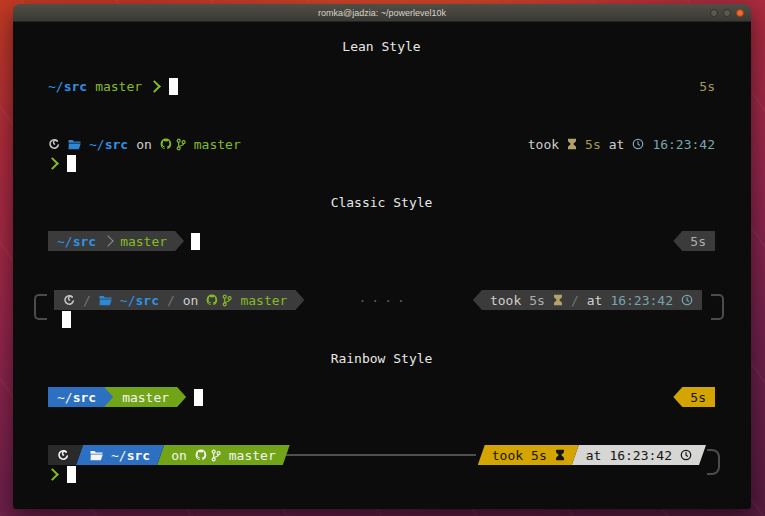  Describe the element at coordinates (382, 144) in the screenshot. I see `lean-prompt-twoline-top: ~/src on master took` at that location.